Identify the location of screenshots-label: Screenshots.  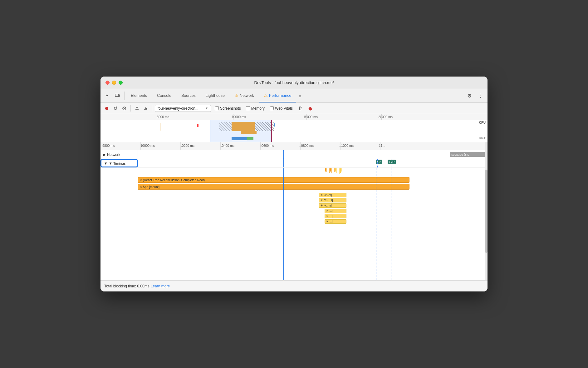
(230, 108).